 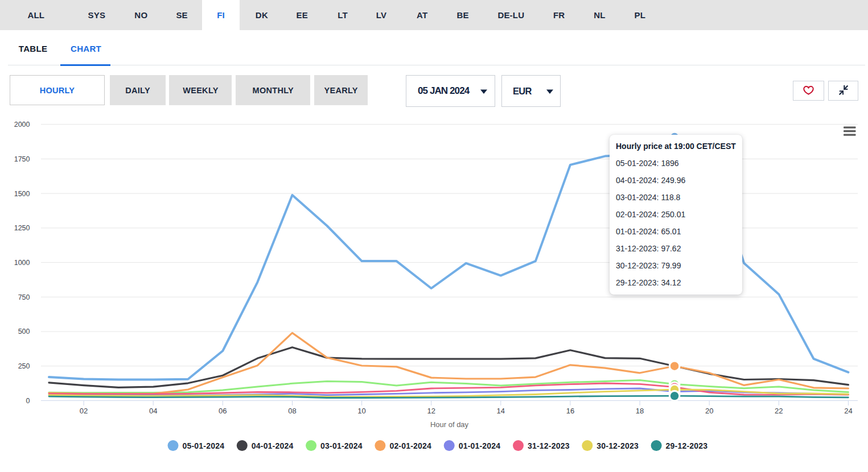 I want to click on svg-text: 20, so click(x=709, y=411).